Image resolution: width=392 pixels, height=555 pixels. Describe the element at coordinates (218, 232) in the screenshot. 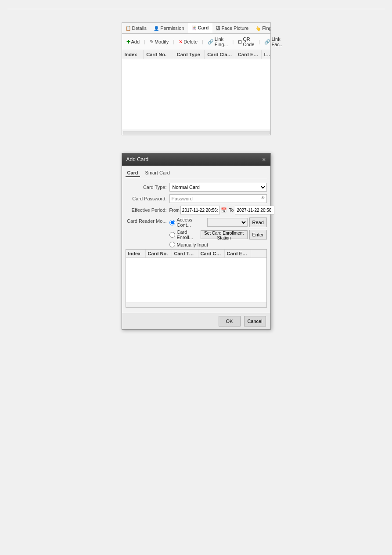

I see `card-reader-options: Access Cont... Read Card Enroll... Set C…` at that location.